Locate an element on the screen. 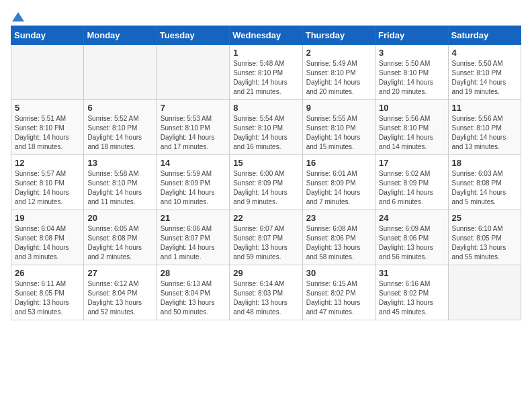 Image resolution: width=532 pixels, height=411 pixels. calendar-cell: 16Sunrise: 6:01 AMSunset: 8:09 PMDayligh… is located at coordinates (339, 183).